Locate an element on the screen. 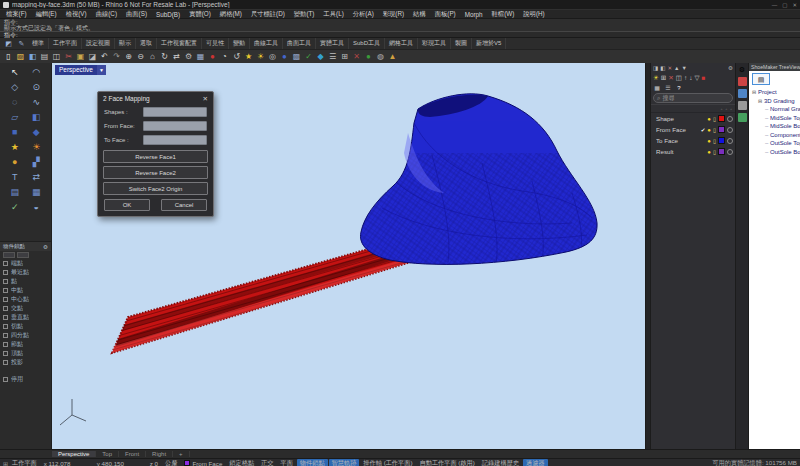 The image size is (800, 466). toolbar-icon: ⊞ is located at coordinates (344, 56).